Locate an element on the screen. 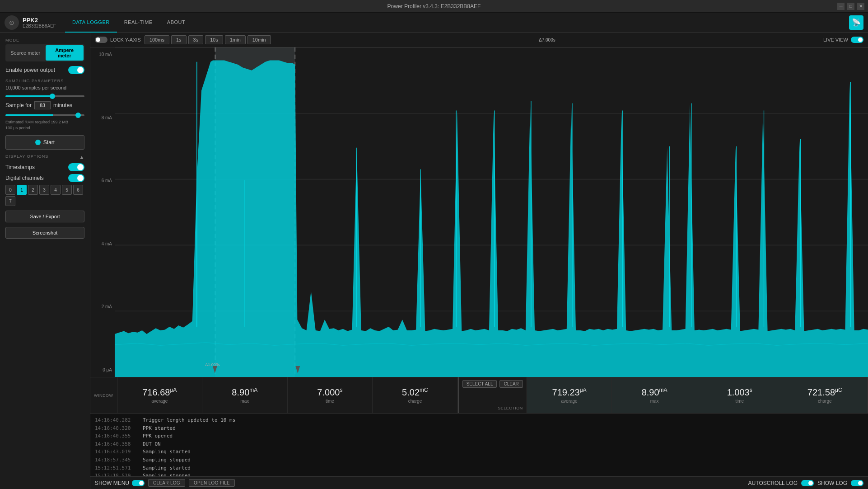 The height and width of the screenshot is (489, 868). toggle-knob is located at coordinates (80, 70).